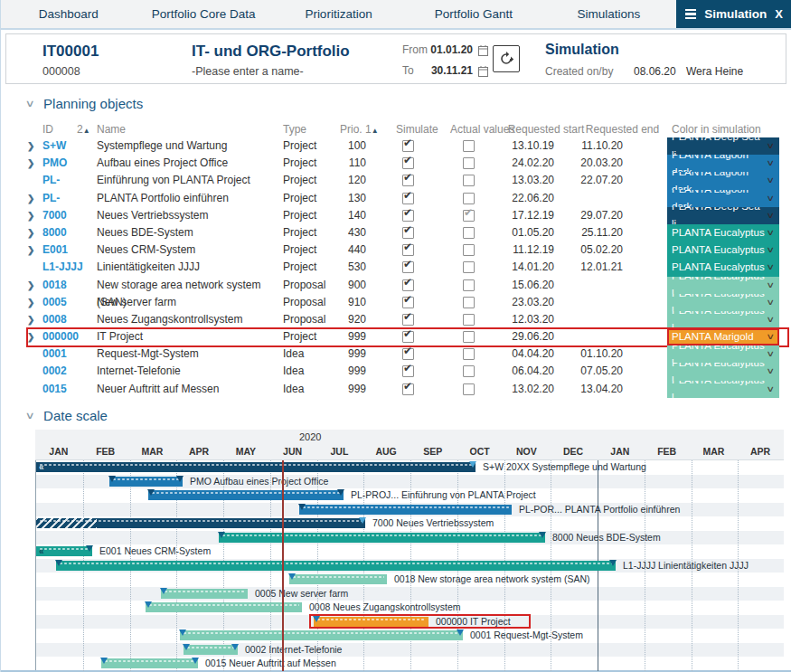 This screenshot has height=672, width=791. Describe the element at coordinates (69, 320) in the screenshot. I see `row-id-link: 0008` at that location.